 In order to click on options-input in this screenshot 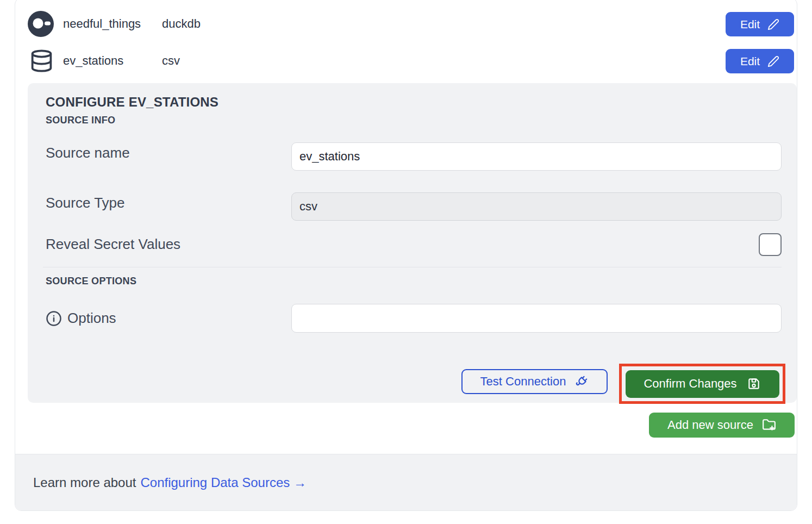, I will do `click(536, 319)`.